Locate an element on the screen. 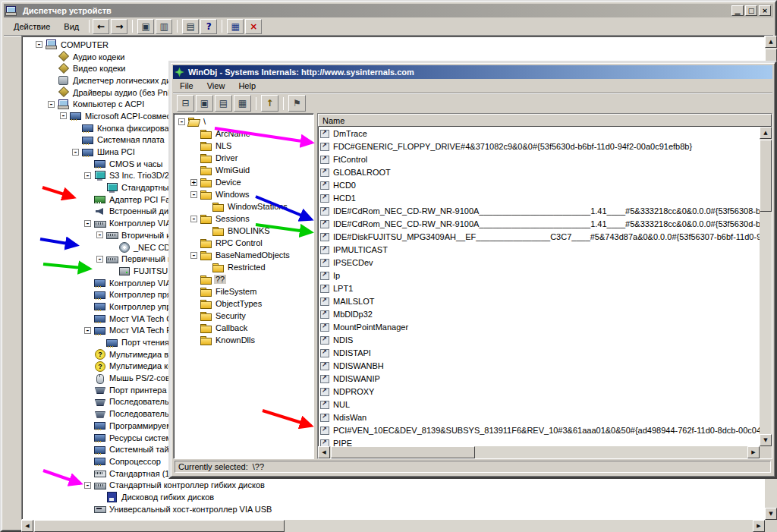 Image resolution: width=777 pixels, height=532 pixels. tree-item: +KnownDlls is located at coordinates (244, 340).